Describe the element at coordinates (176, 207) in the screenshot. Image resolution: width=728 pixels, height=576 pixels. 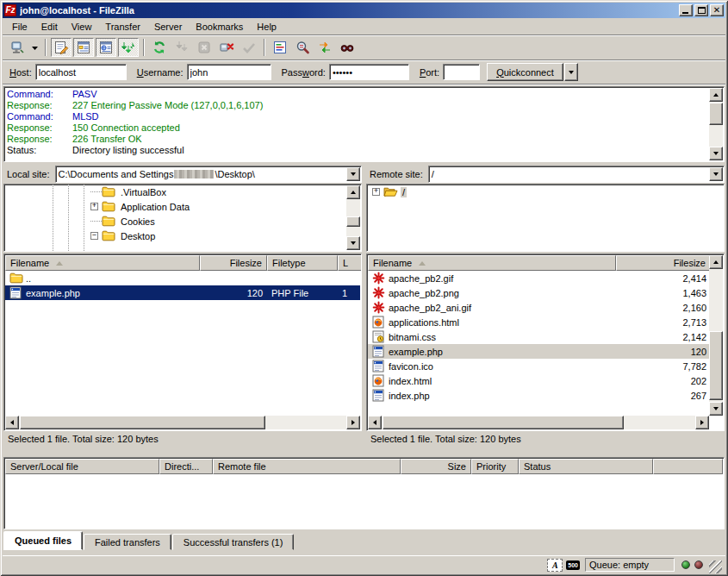
I see `tree-item-application-data: +Application Data` at that location.